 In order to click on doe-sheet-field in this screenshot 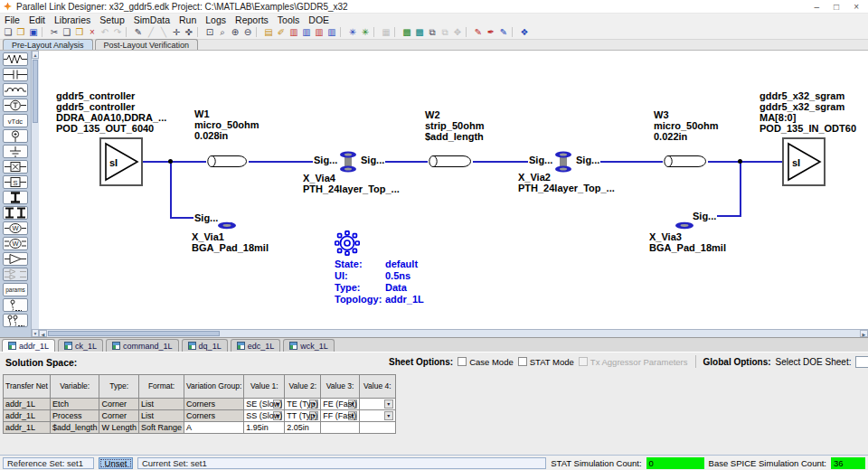, I will do `click(862, 362)`.